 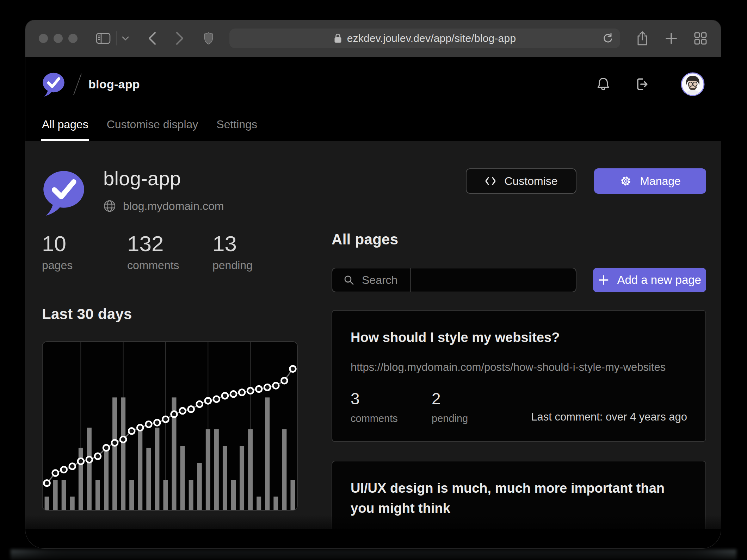 I want to click on close-window-button, so click(x=43, y=38).